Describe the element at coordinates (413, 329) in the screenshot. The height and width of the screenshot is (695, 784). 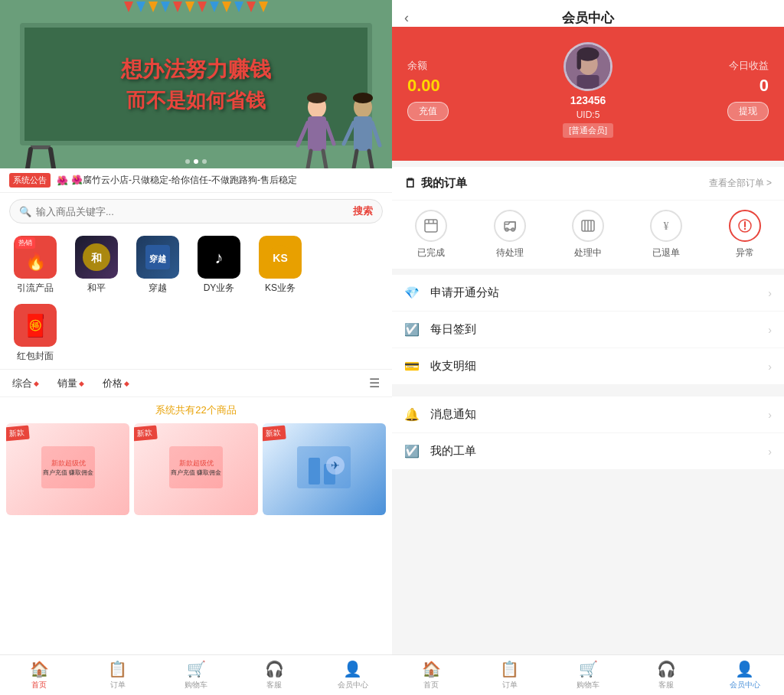
I see `checkin-icon: ☑️` at that location.